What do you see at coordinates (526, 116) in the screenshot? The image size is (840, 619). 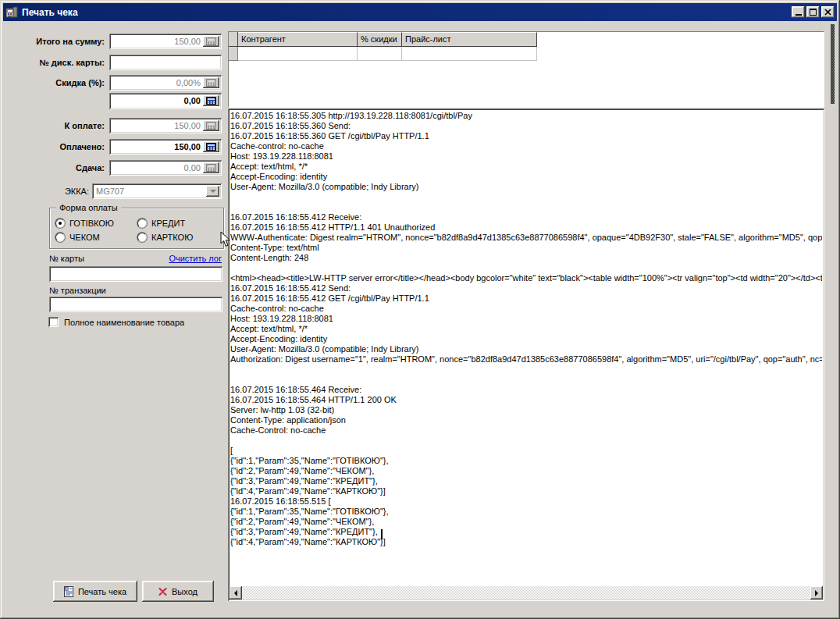 I see `log-line: 16.07.2015 16:18:55.305 http://193.19.22…` at bounding box center [526, 116].